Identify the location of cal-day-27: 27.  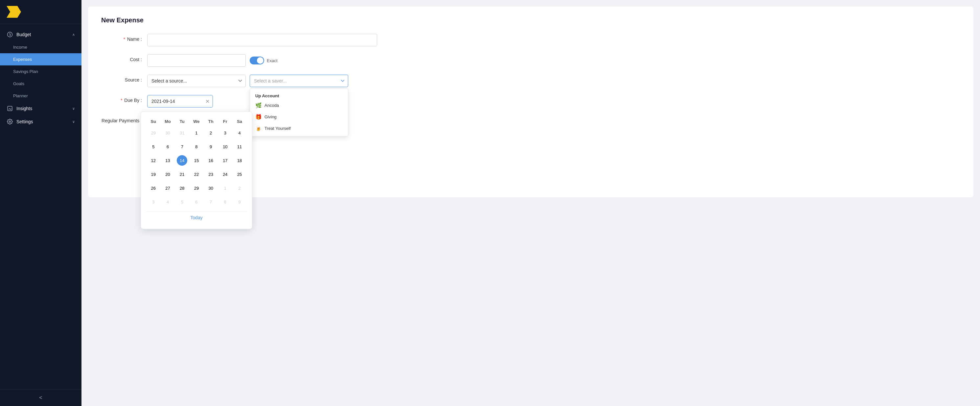
(168, 188).